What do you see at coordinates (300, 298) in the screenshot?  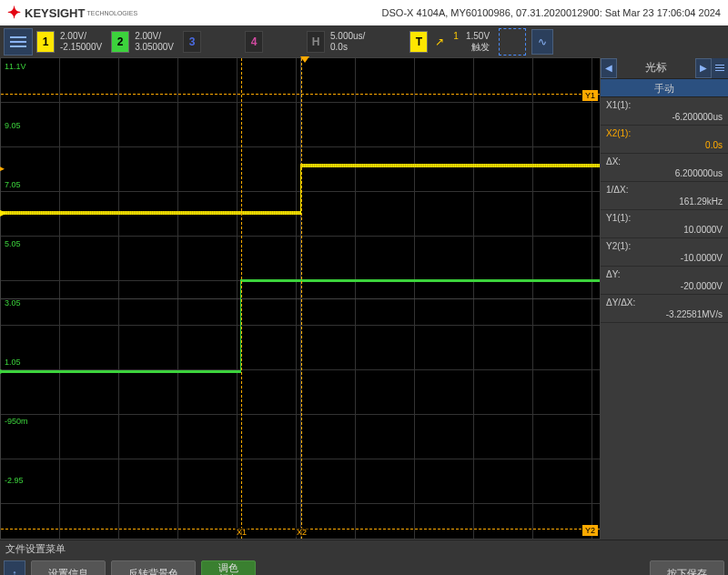 I see `grid-center-horizontal` at bounding box center [300, 298].